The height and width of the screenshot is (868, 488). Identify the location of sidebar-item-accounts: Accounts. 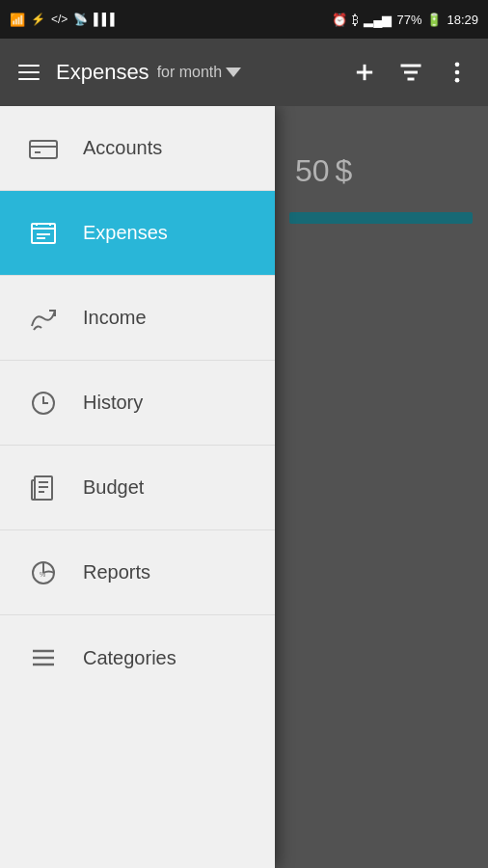
(137, 149).